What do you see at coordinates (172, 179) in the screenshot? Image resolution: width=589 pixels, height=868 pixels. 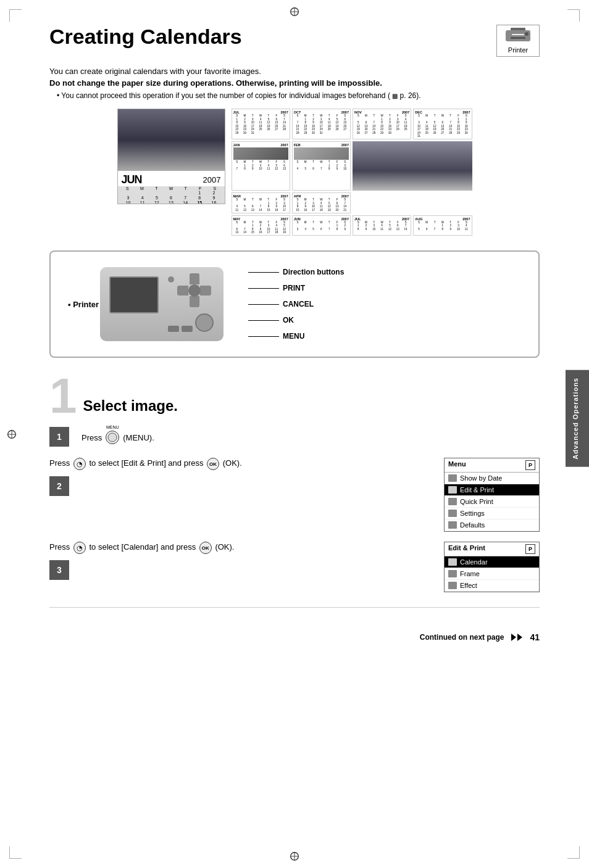 I see `calendar-main-header: JUN 2007` at bounding box center [172, 179].